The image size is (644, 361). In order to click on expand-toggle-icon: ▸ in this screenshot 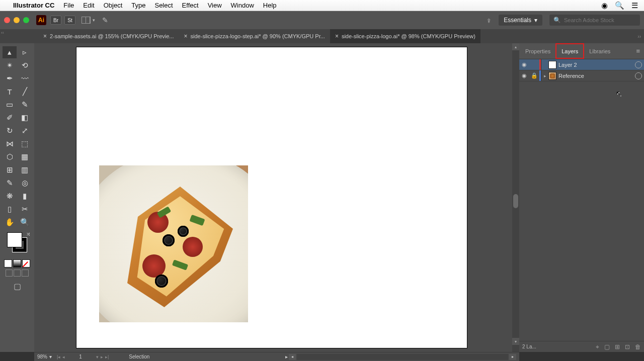, I will do `click(545, 76)`.